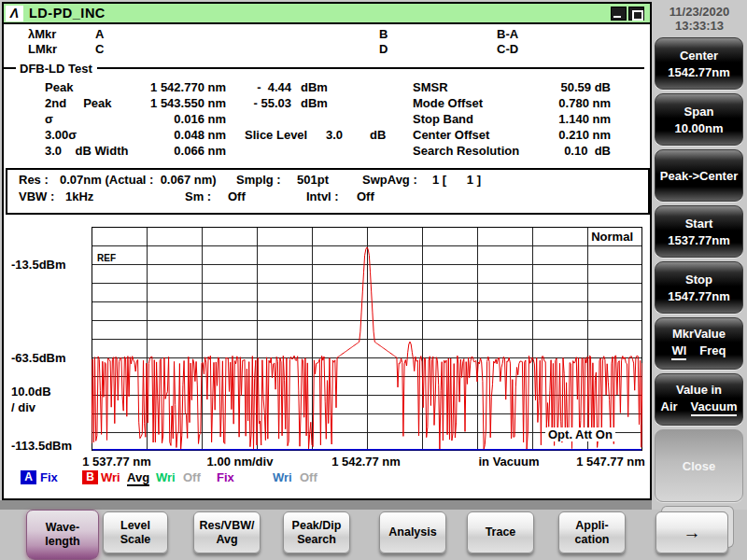 This screenshot has width=747, height=560. What do you see at coordinates (166, 478) in the screenshot?
I see `trace-c-mode: Wri` at bounding box center [166, 478].